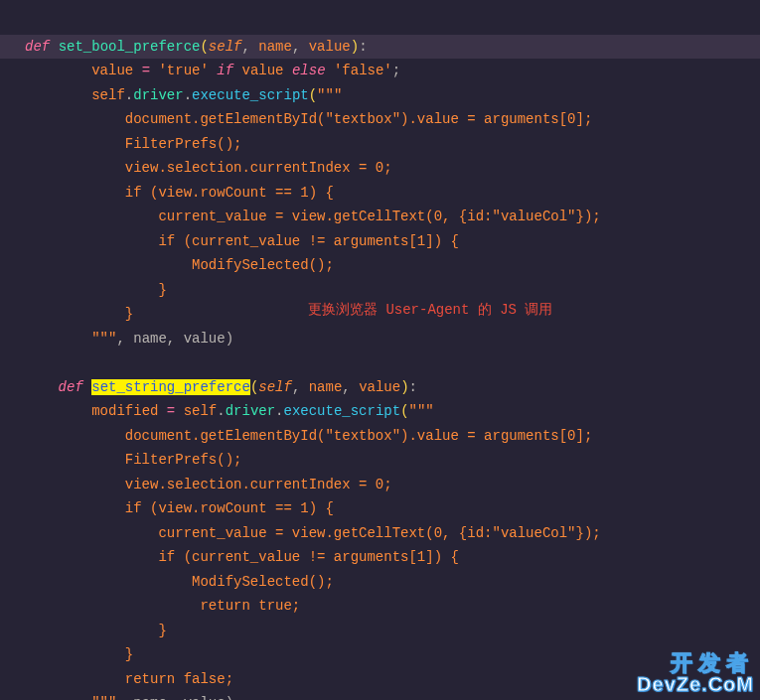  What do you see at coordinates (213, 70) in the screenshot?
I see `code-line: value = 'true' if value else 'false';` at bounding box center [213, 70].